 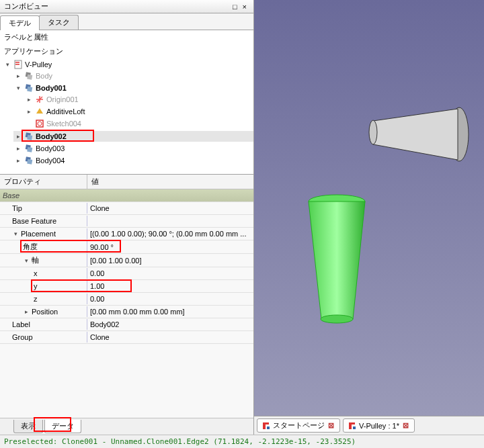 What do you see at coordinates (128, 64) in the screenshot?
I see `tree-root: ▾ V-Pulley` at bounding box center [128, 64].